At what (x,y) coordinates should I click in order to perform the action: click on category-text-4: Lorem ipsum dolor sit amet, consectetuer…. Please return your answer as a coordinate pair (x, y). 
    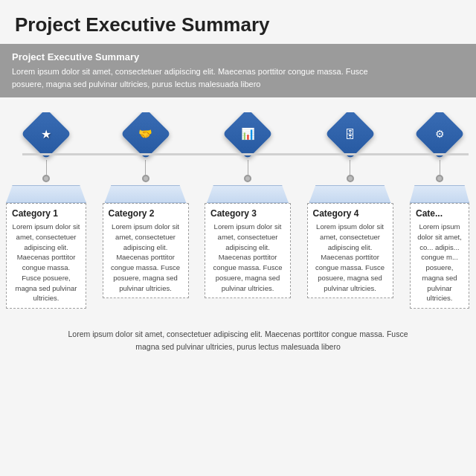
    Looking at the image, I should click on (350, 257).